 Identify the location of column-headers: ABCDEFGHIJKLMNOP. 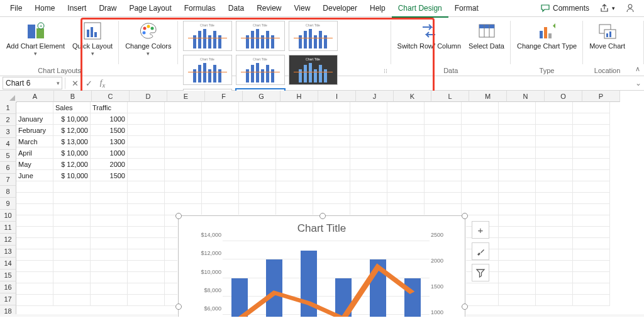
(318, 96).